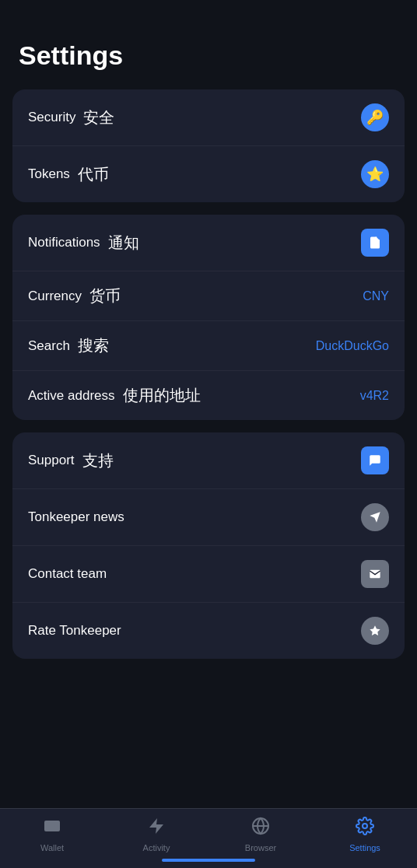 The width and height of the screenshot is (417, 868). Describe the element at coordinates (208, 296) in the screenshot. I see `currency-row: Currency 货币 CNY` at that location.